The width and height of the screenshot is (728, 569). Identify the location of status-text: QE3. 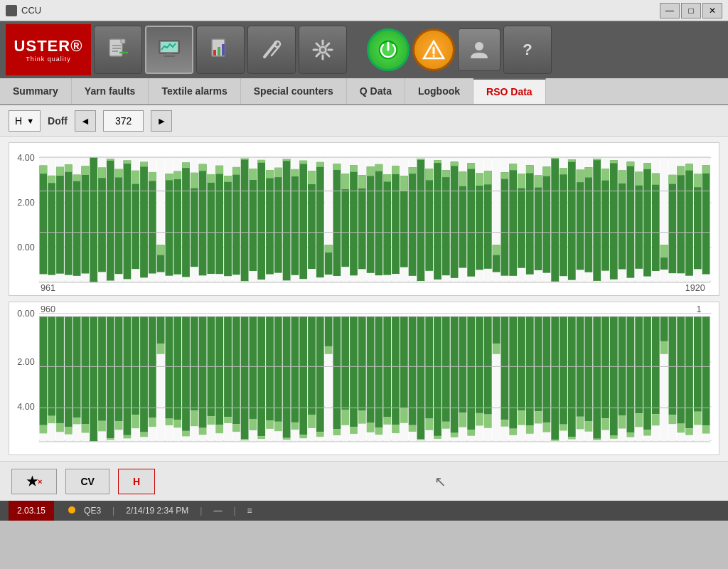
(92, 511).